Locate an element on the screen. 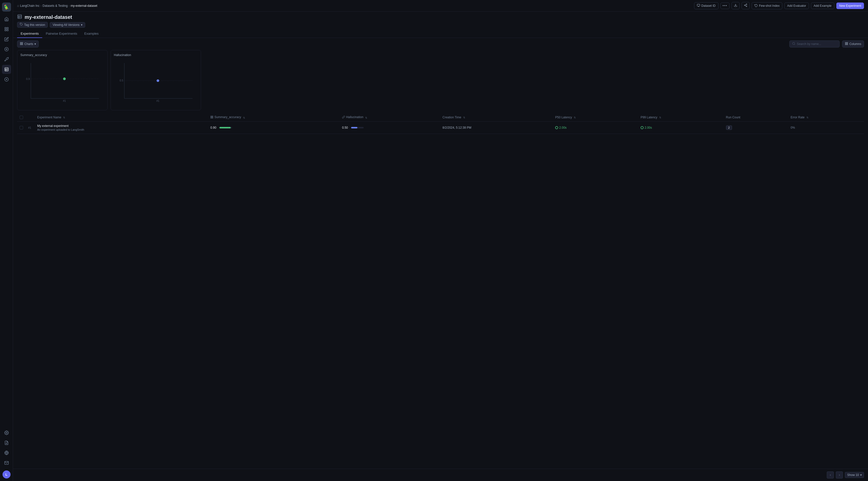  col-p99-latency: P99 Latency ⇅ is located at coordinates (681, 117).